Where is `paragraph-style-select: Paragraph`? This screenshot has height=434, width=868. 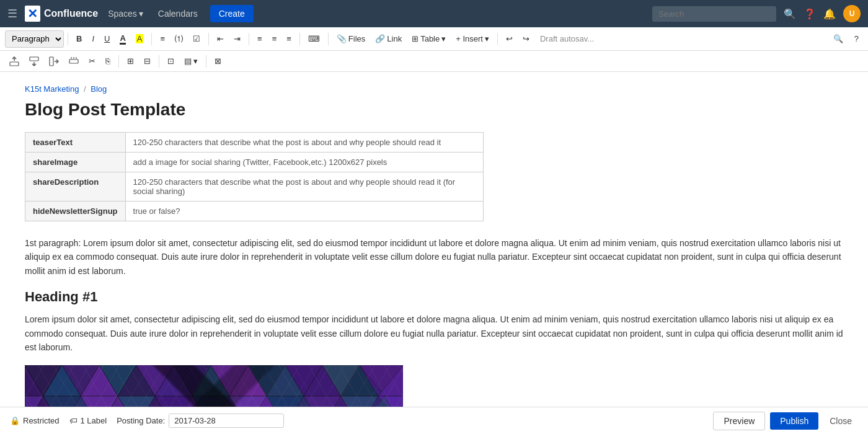 paragraph-style-select: Paragraph is located at coordinates (35, 39).